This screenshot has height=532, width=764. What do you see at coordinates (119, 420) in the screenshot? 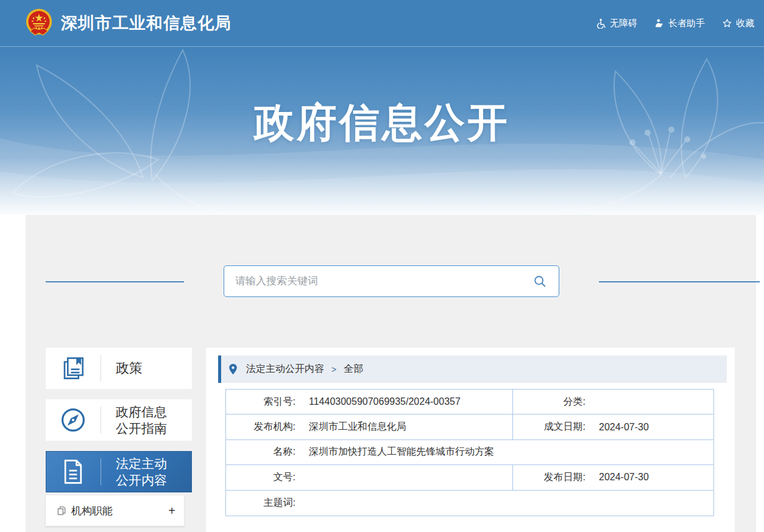
I see `sidebar-item-guide: 政府信息 公开指南` at bounding box center [119, 420].